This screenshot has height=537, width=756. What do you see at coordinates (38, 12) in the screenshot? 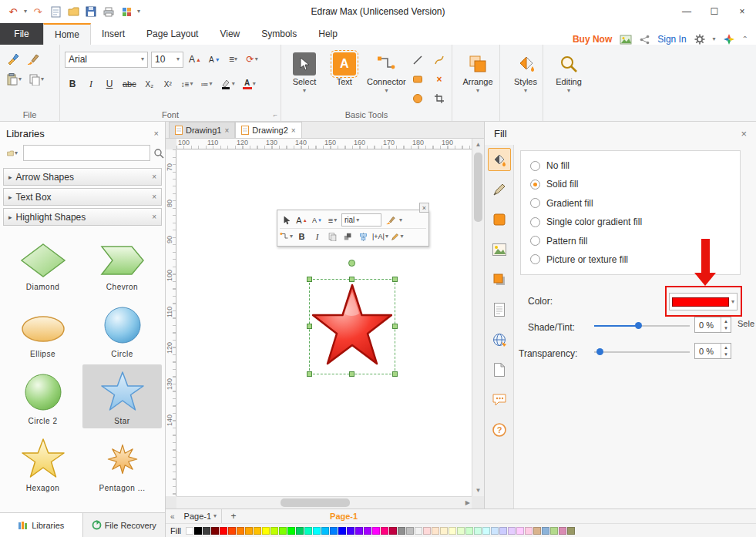
I see `redo-icon: ↷` at bounding box center [38, 12].